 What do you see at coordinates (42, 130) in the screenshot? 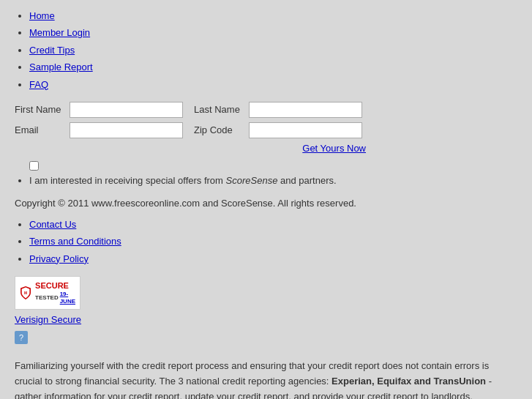
I see `email-label: Email` at bounding box center [42, 130].